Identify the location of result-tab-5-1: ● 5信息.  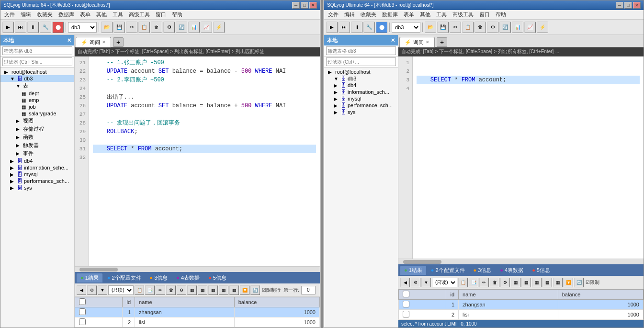
(217, 278).